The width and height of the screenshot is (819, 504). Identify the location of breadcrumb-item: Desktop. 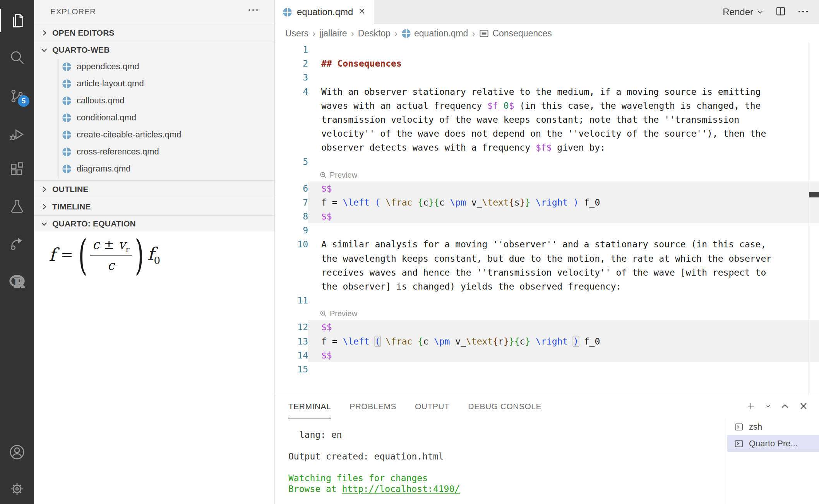
(374, 33).